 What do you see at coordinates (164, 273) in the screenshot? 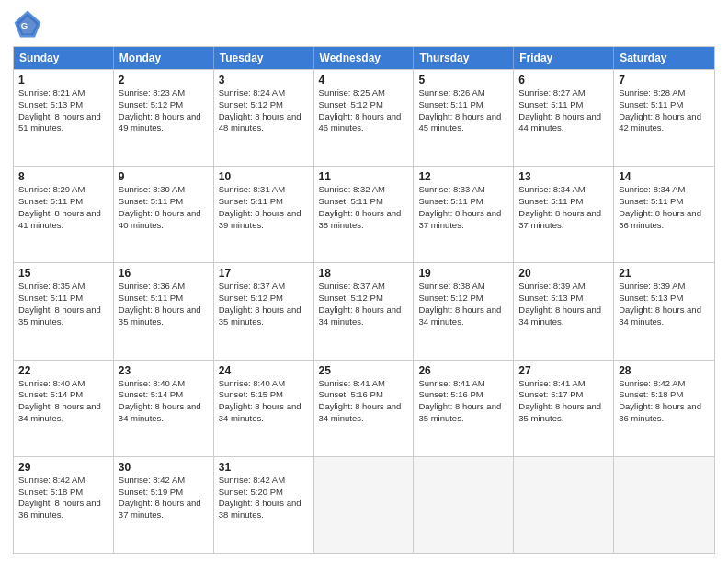
I see `day-number: 16` at bounding box center [164, 273].